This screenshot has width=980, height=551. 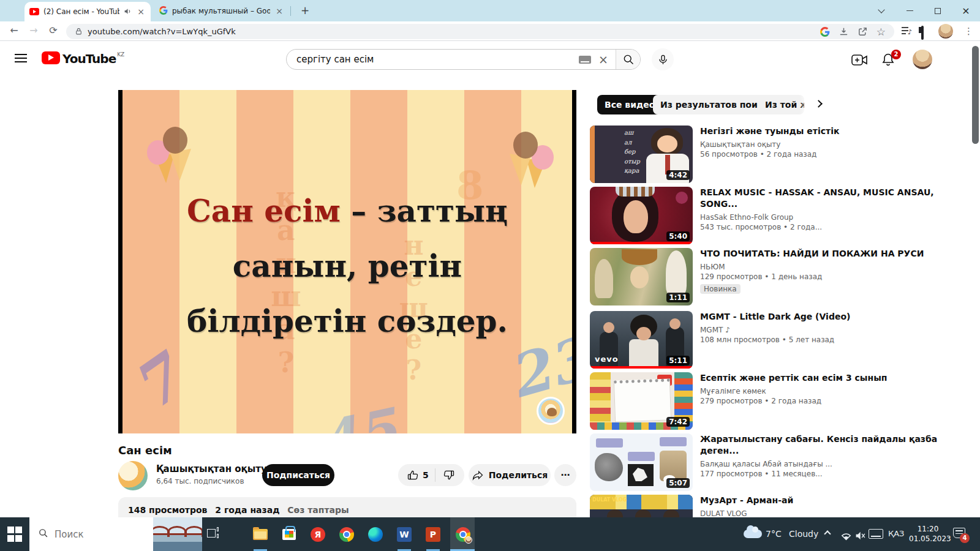 What do you see at coordinates (34, 31) in the screenshot?
I see `forward-icon: →` at bounding box center [34, 31].